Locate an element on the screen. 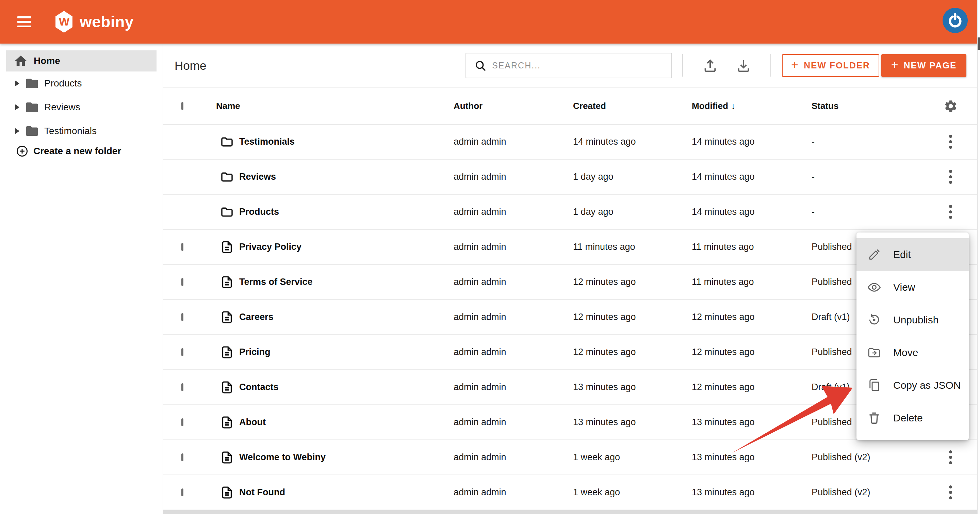  table-row: Not Found admin admin 1 week ago 13 minu… is located at coordinates (570, 493).